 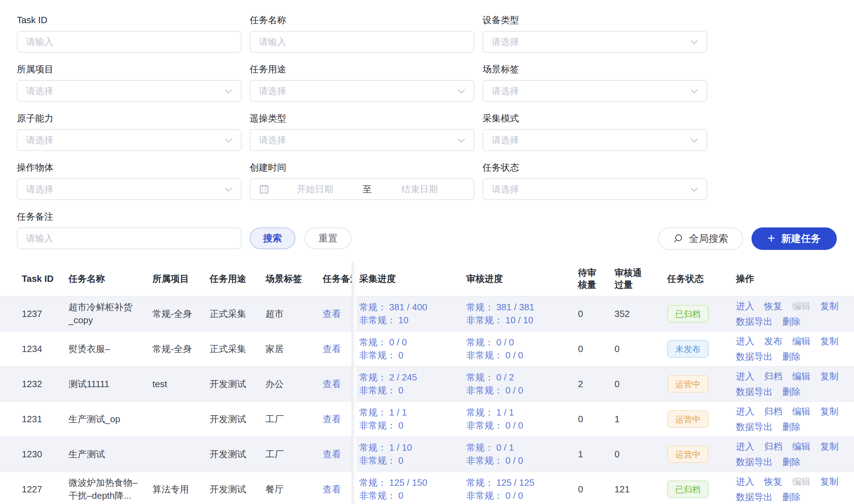 What do you see at coordinates (773, 341) in the screenshot?
I see `op-publish: 发布` at bounding box center [773, 341].